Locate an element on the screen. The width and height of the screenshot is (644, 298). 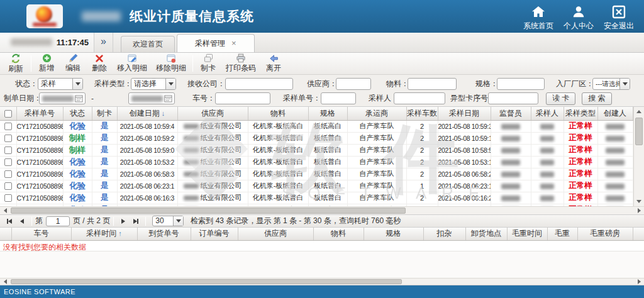
detail-column-header: 规格 is located at coordinates (394, 234).